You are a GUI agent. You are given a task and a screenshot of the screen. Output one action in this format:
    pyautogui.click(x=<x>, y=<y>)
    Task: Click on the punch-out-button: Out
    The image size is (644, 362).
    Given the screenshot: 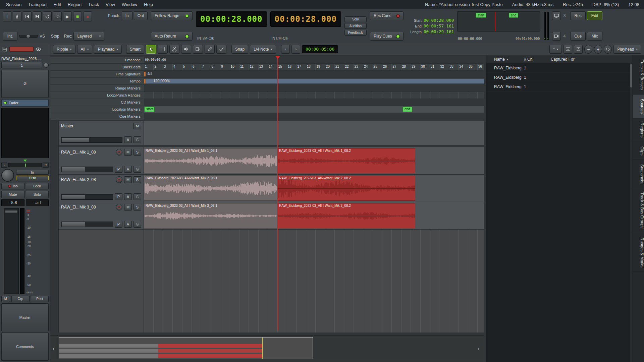 What is the action you would take?
    pyautogui.click(x=141, y=16)
    